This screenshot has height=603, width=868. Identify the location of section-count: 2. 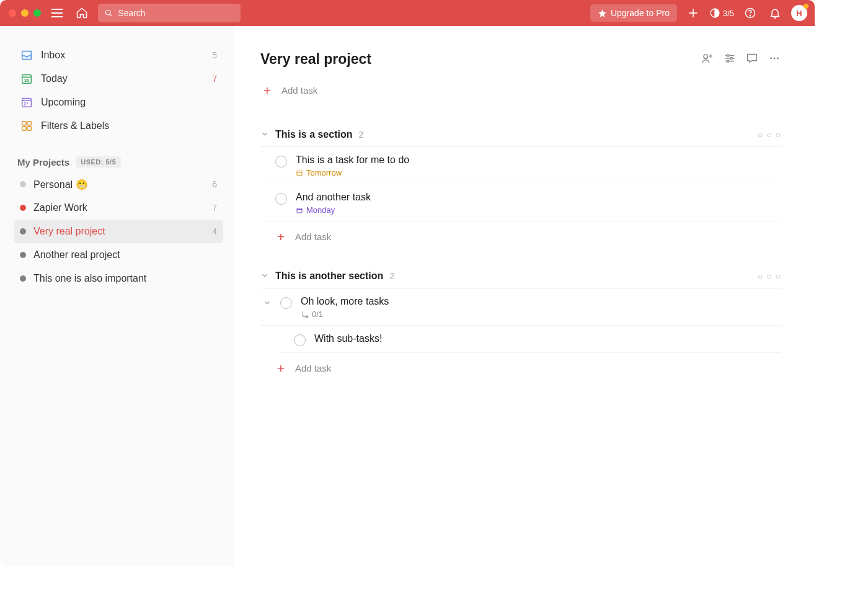
(361, 135).